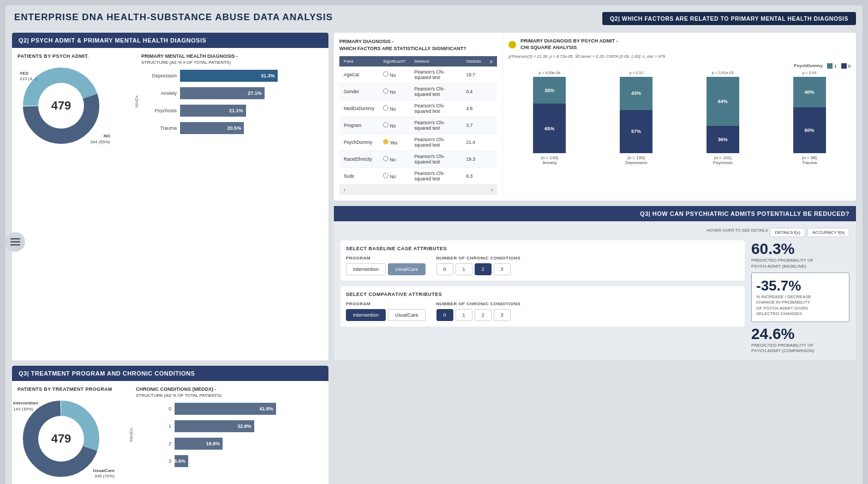 Image resolution: width=868 pixels, height=484 pixels. I want to click on baseline-condition-buttons: 0123, so click(478, 269).